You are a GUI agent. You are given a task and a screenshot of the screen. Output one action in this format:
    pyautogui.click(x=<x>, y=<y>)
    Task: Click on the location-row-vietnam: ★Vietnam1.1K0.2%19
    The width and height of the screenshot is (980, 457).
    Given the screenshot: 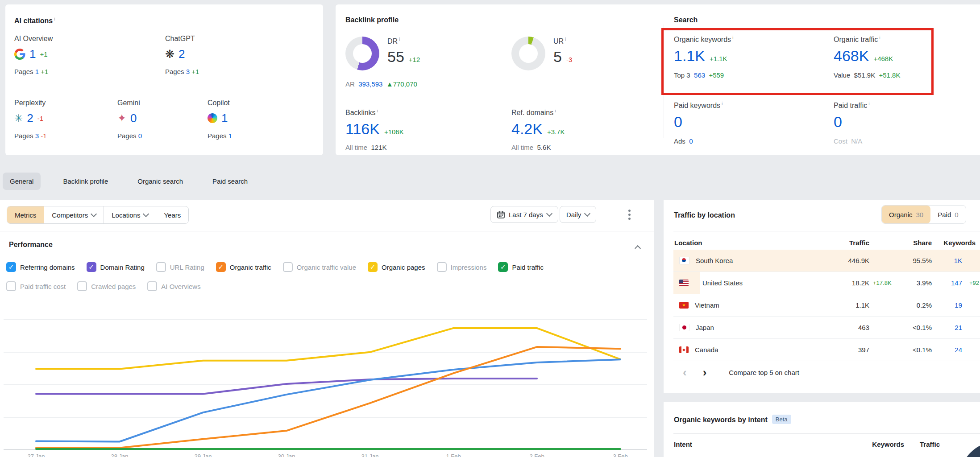 What is the action you would take?
    pyautogui.click(x=826, y=305)
    